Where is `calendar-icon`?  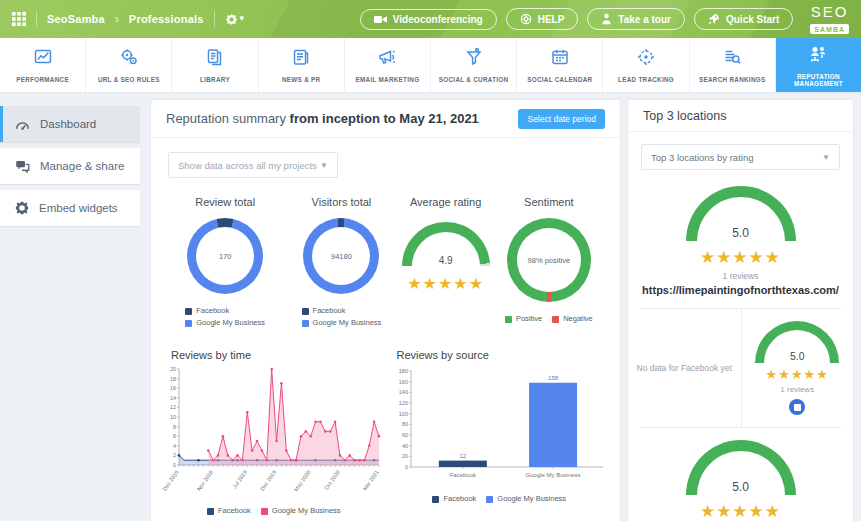
calendar-icon is located at coordinates (560, 59).